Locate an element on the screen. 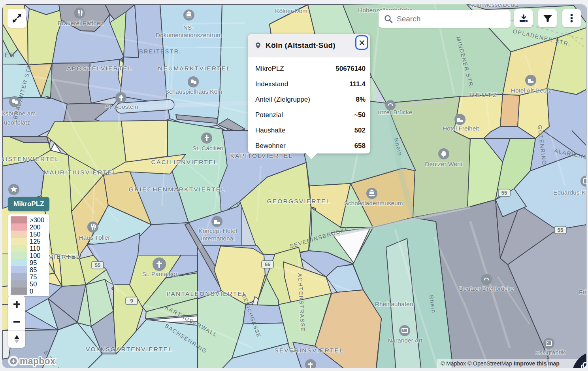  svg-text: Eduardus-K is located at coordinates (570, 192).